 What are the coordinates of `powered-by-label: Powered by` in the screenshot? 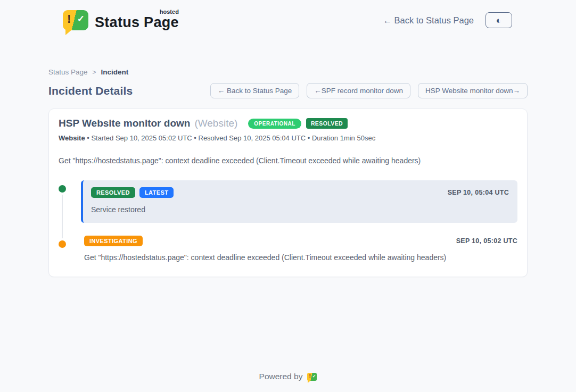 It's located at (281, 377).